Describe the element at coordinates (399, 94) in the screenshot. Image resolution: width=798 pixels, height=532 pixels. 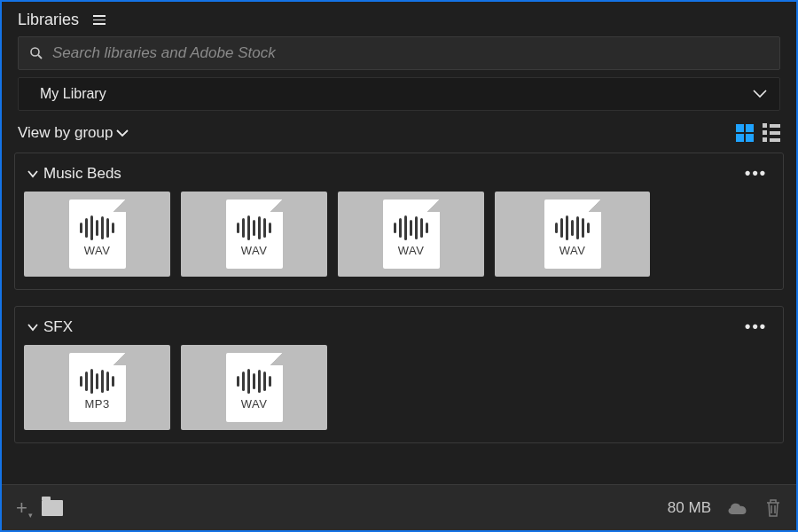
I see `library-selector: My Library` at that location.